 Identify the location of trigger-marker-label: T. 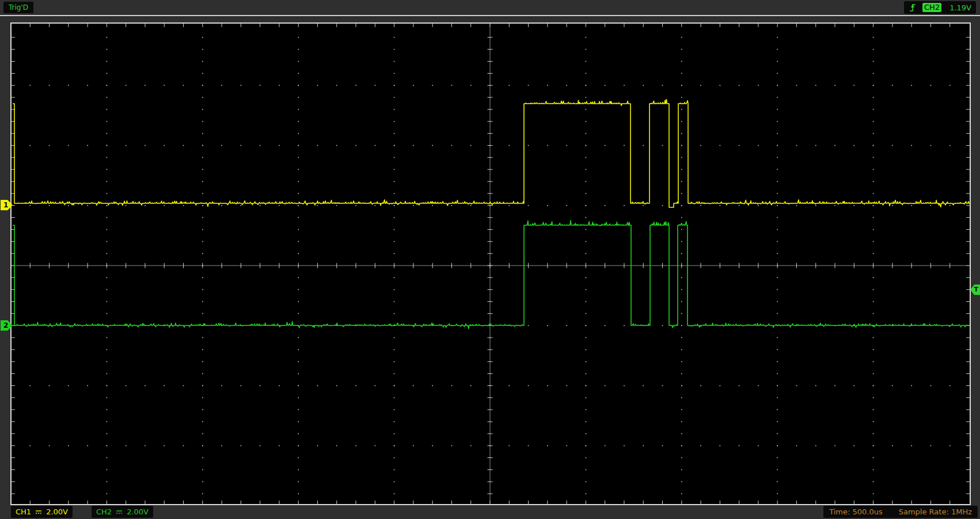
(976, 289).